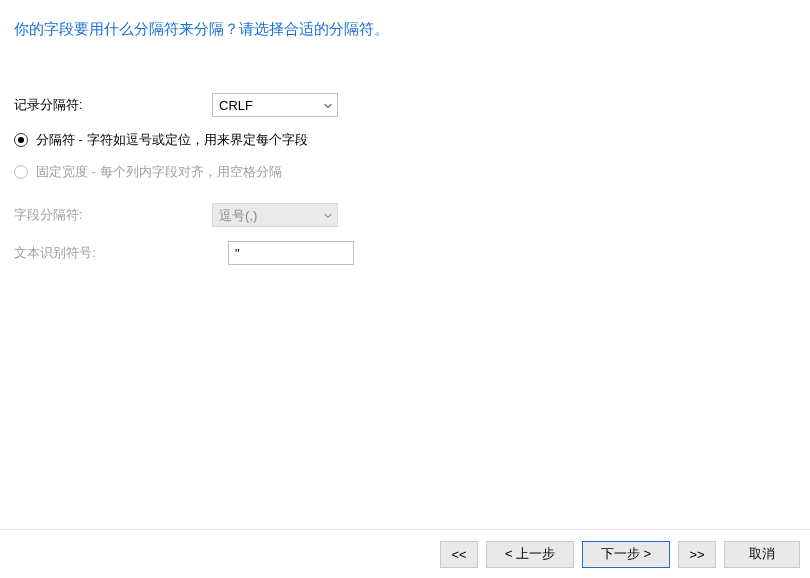  What do you see at coordinates (113, 215) in the screenshot?
I see `field-separator-label: 字段分隔符:` at bounding box center [113, 215].